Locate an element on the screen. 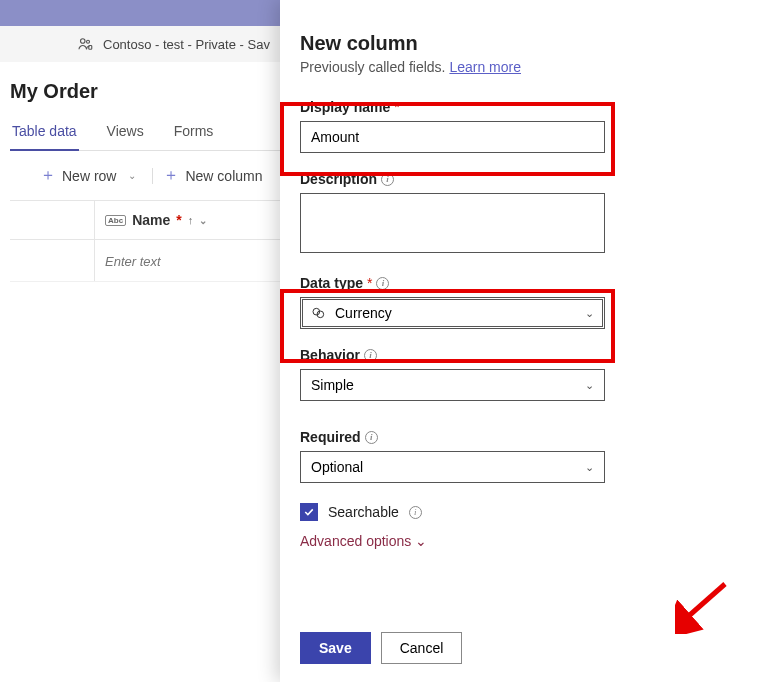  subtitle-text: Previously called fields. is located at coordinates (374, 67).